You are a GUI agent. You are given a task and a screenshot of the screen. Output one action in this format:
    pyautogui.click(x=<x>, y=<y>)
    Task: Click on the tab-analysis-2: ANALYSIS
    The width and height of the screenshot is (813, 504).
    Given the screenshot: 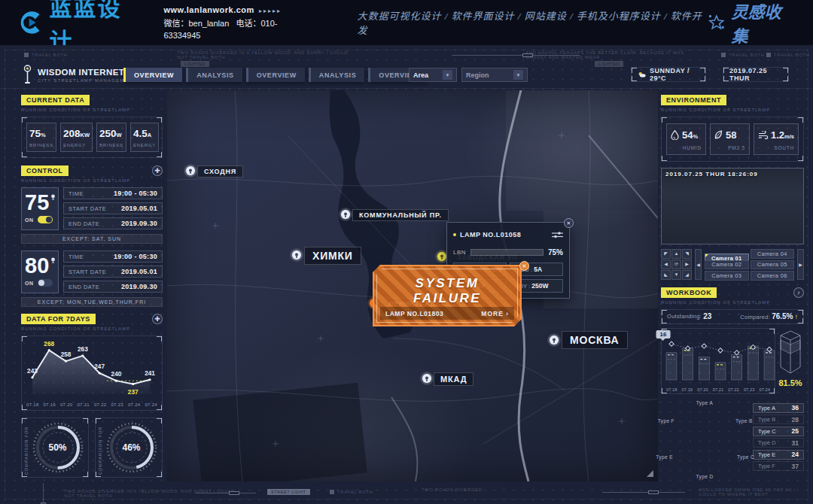 What is the action you would take?
    pyautogui.click(x=336, y=75)
    